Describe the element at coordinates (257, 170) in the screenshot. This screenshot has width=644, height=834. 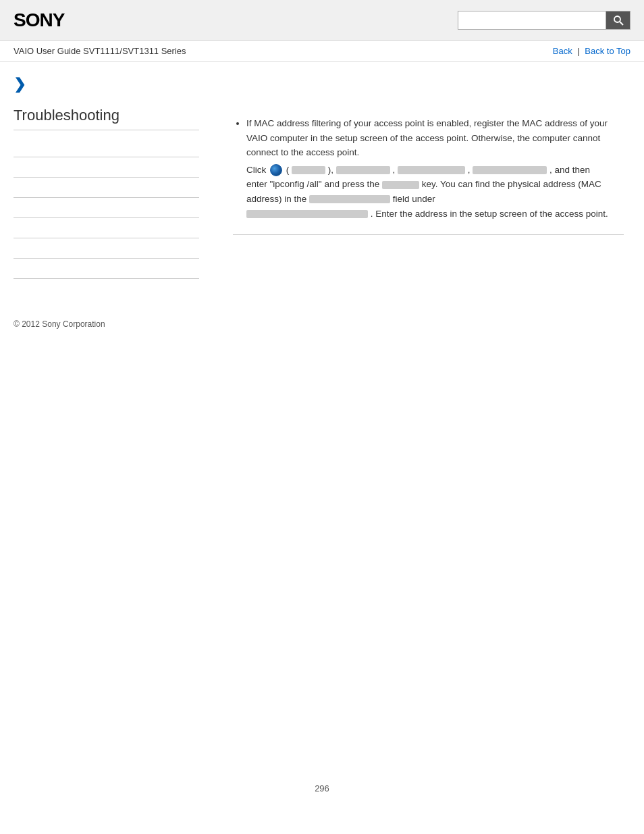
I see `click-label: Click` at that location.